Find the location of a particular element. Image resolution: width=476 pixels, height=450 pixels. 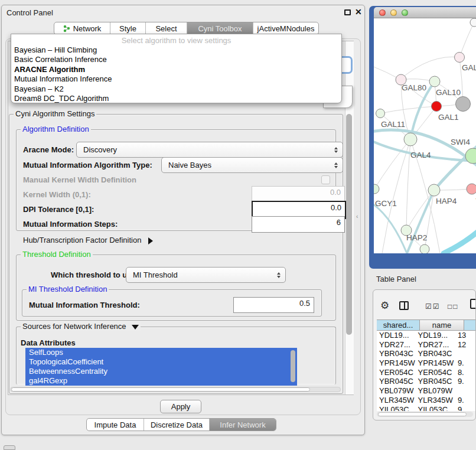

hub-definition-expander: Hub/Transcription Factor Definition is located at coordinates (88, 240).